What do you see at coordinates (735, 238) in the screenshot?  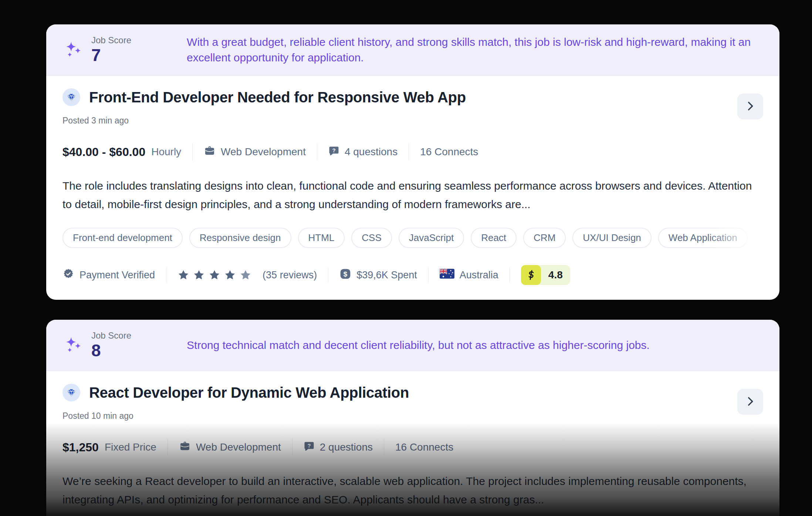 I see `tags-fade-overlay` at bounding box center [735, 238].